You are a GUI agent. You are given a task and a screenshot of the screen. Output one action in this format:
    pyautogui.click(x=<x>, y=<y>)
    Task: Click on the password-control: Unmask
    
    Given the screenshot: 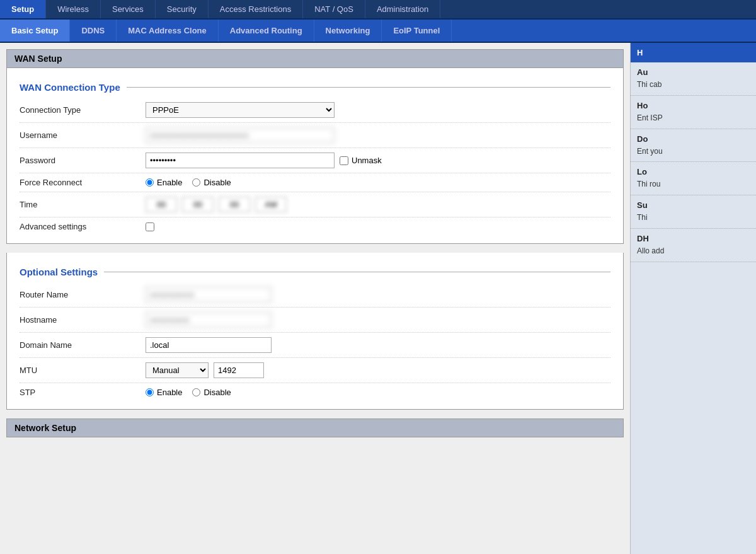 What is the action you would take?
    pyautogui.click(x=378, y=160)
    